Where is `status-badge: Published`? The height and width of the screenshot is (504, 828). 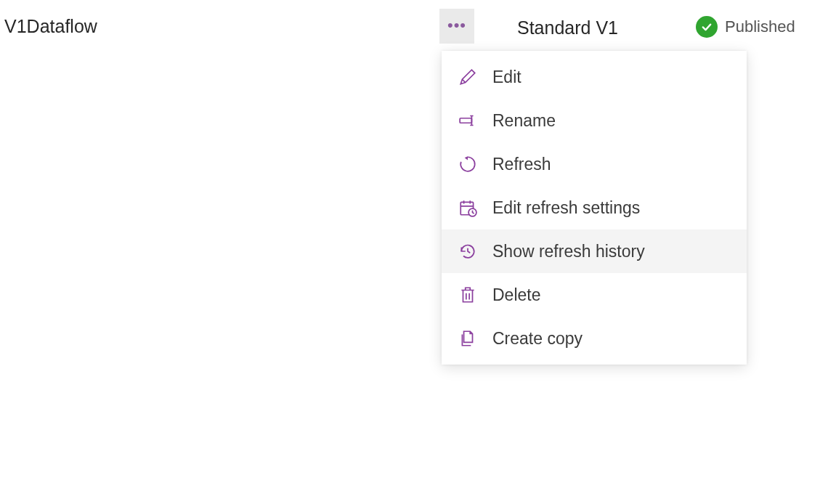 status-badge: Published is located at coordinates (745, 27).